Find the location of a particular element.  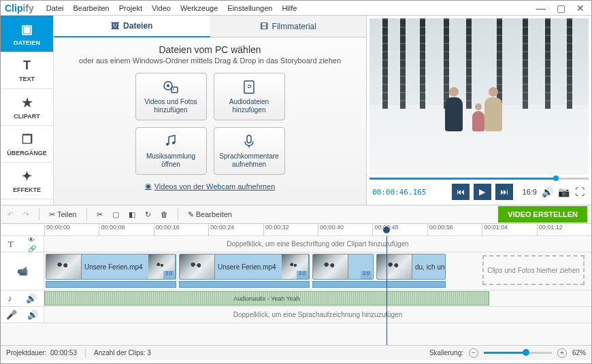

stabilize-button: ◧ is located at coordinates (132, 215).